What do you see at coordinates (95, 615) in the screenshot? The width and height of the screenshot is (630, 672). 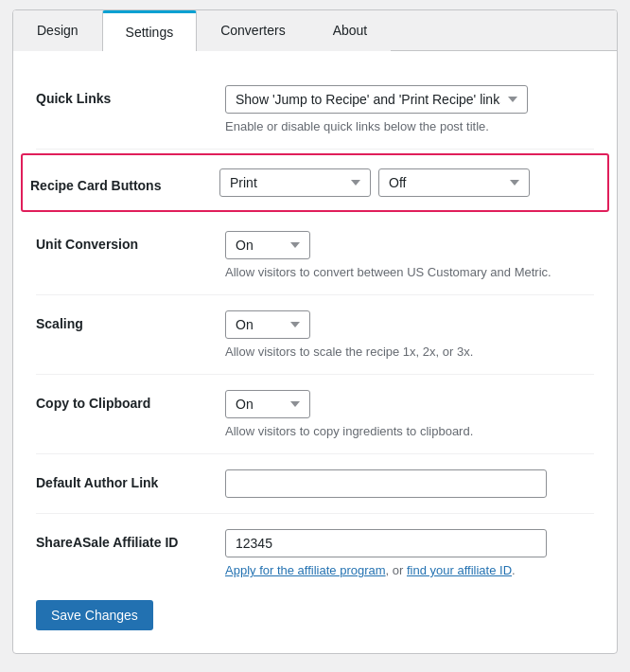 I see `save-changes-button: Save Changes` at bounding box center [95, 615].